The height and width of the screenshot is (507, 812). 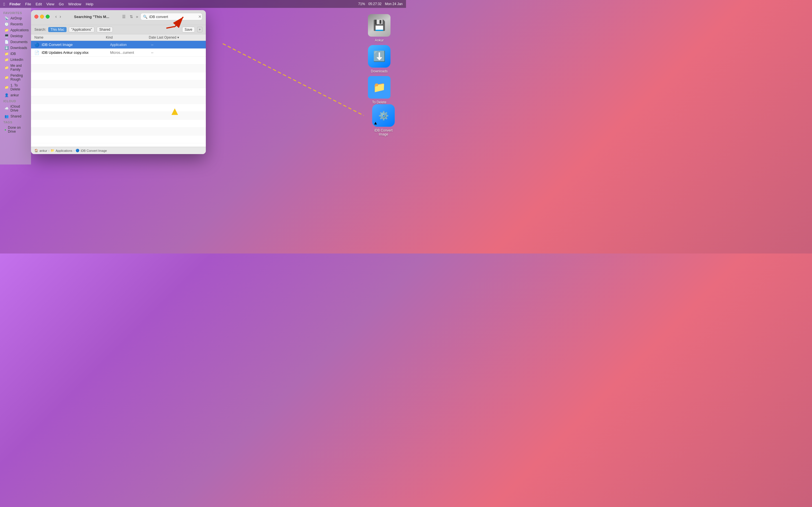 I want to click on file-row-name: iDB Updates Ankur copy.xlsx, so click(x=76, y=52).